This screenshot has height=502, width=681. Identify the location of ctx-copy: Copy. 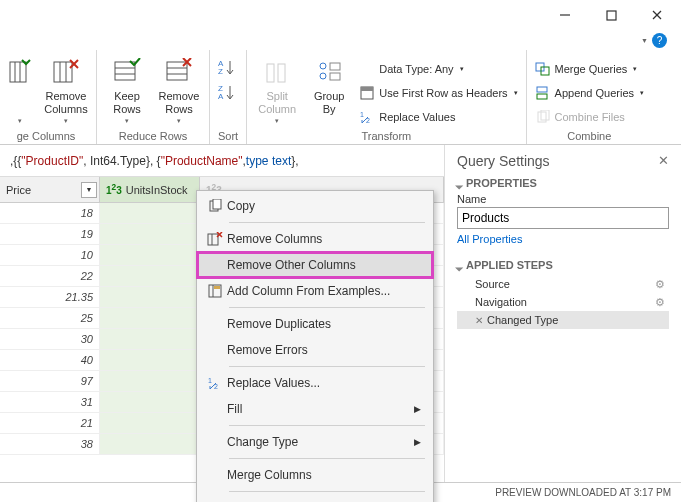
(315, 206).